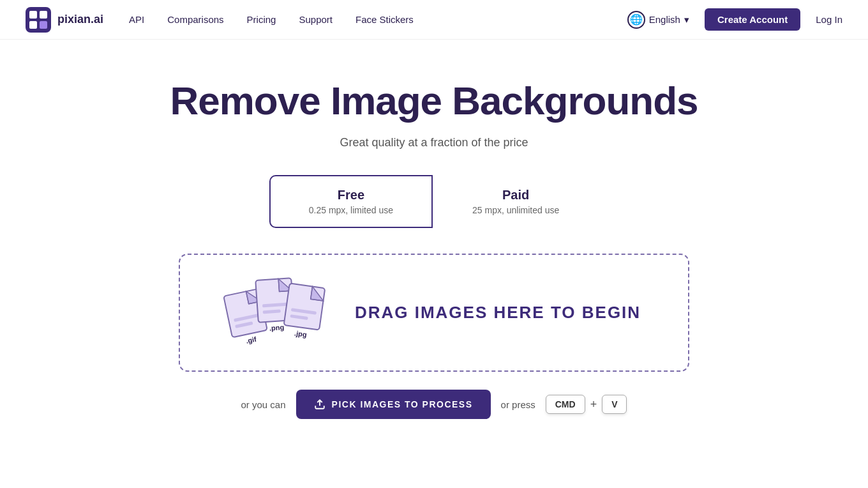 This screenshot has width=868, height=488. Describe the element at coordinates (304, 311) in the screenshot. I see `jpg-icon: .jpg` at that location.